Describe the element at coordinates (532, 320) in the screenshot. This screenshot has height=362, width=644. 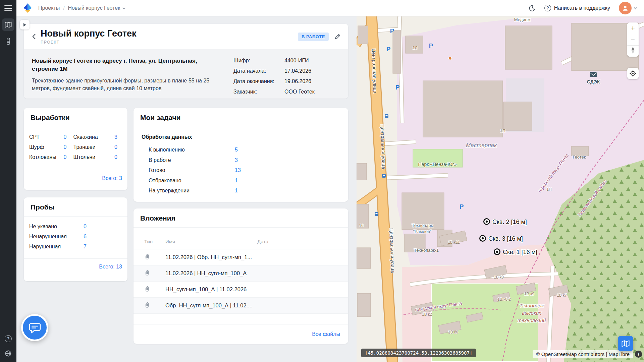
I see `map-label: технологий` at that location.